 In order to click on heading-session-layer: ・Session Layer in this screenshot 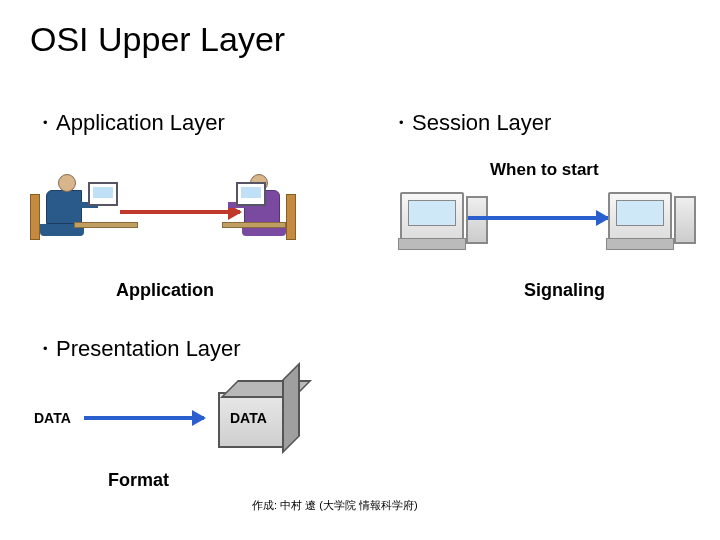, I will do `click(470, 123)`.